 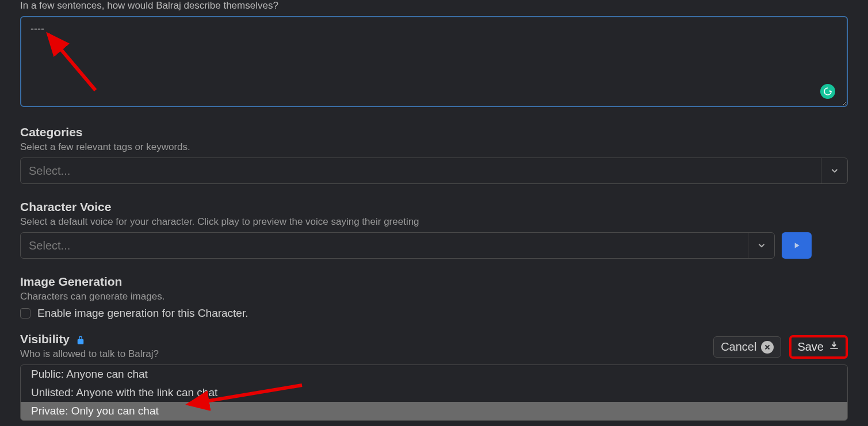 What do you see at coordinates (810, 347) in the screenshot?
I see `save-label: Save` at bounding box center [810, 347].